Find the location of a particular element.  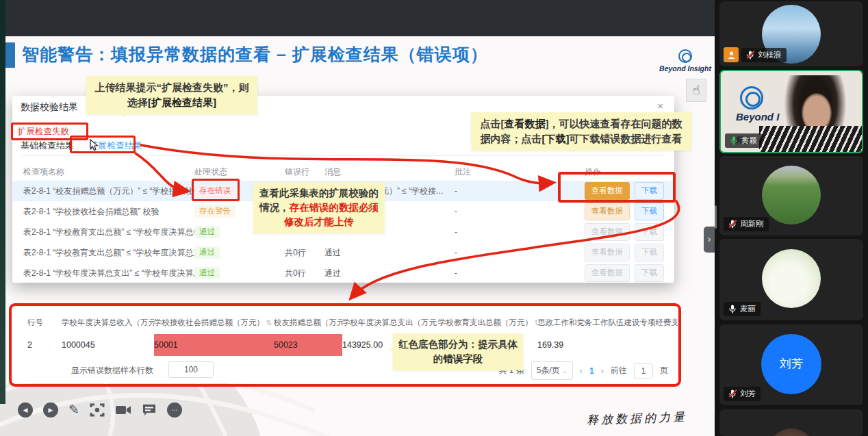

next-slide-icon: ▶ is located at coordinates (51, 410).